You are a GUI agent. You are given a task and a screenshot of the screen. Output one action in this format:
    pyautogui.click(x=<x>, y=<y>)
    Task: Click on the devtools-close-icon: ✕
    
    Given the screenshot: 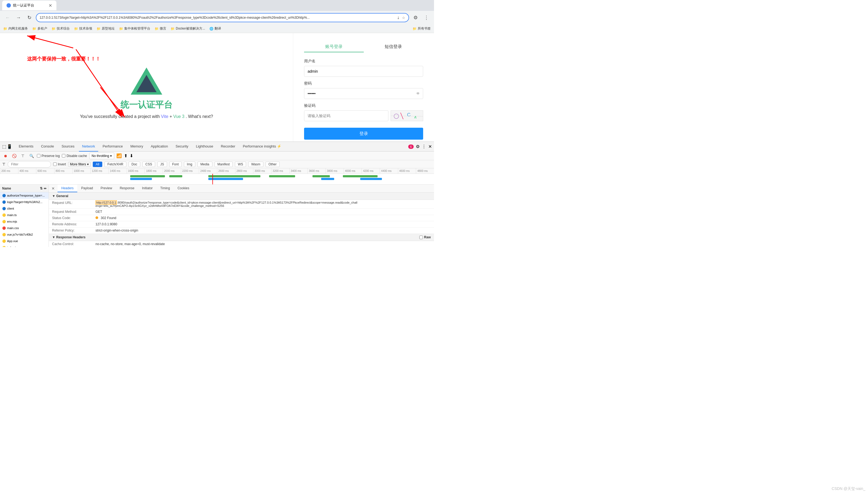 What is the action you would take?
    pyautogui.click(x=430, y=147)
    